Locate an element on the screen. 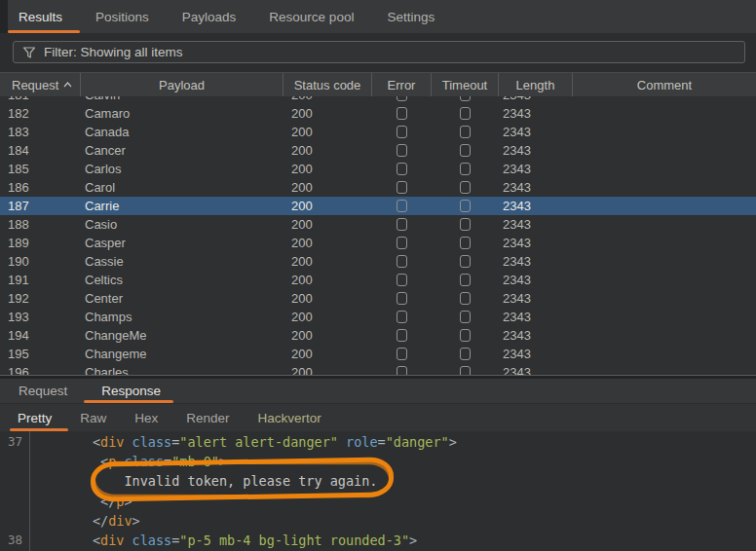 Image resolution: width=756 pixels, height=551 pixels. tab-raw: Raw is located at coordinates (94, 419).